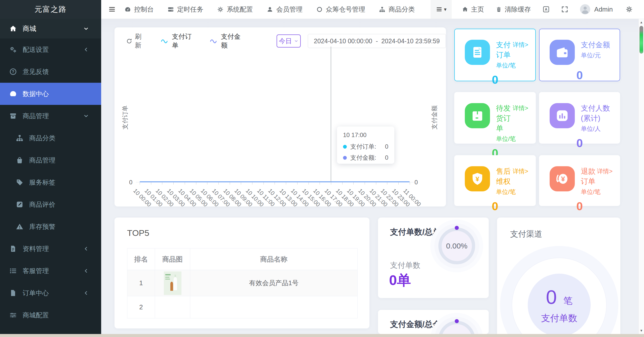 The image size is (644, 337). I want to click on user-menu: Admin, so click(596, 9).